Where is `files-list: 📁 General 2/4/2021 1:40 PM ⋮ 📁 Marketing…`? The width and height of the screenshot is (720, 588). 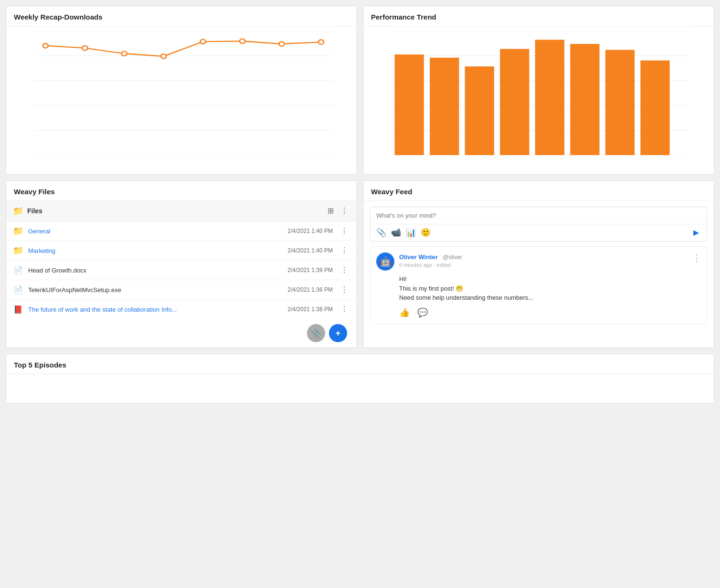 files-list: 📁 General 2/4/2021 1:40 PM ⋮ 📁 Marketing… is located at coordinates (181, 270).